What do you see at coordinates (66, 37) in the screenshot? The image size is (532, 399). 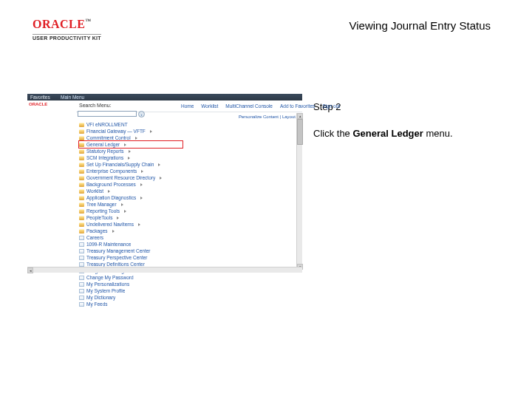 I see `brand-subtitle: USER PRODUCTIVITY KIT` at bounding box center [66, 37].